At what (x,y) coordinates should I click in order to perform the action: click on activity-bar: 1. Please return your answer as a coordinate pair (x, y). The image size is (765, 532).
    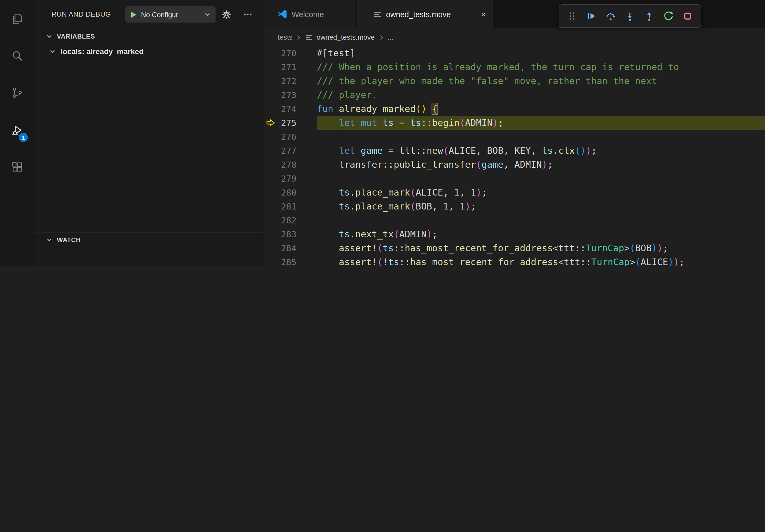
    Looking at the image, I should click on (18, 133).